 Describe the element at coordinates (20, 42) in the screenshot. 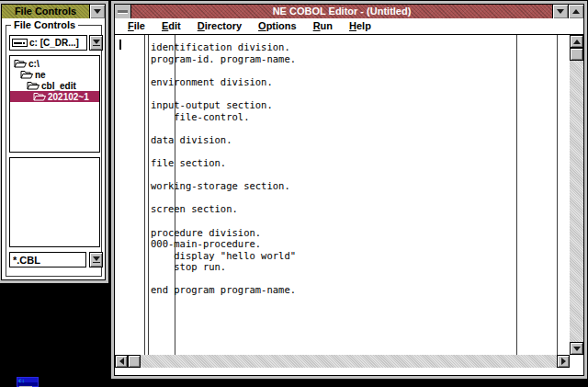

I see `drive-icon` at that location.